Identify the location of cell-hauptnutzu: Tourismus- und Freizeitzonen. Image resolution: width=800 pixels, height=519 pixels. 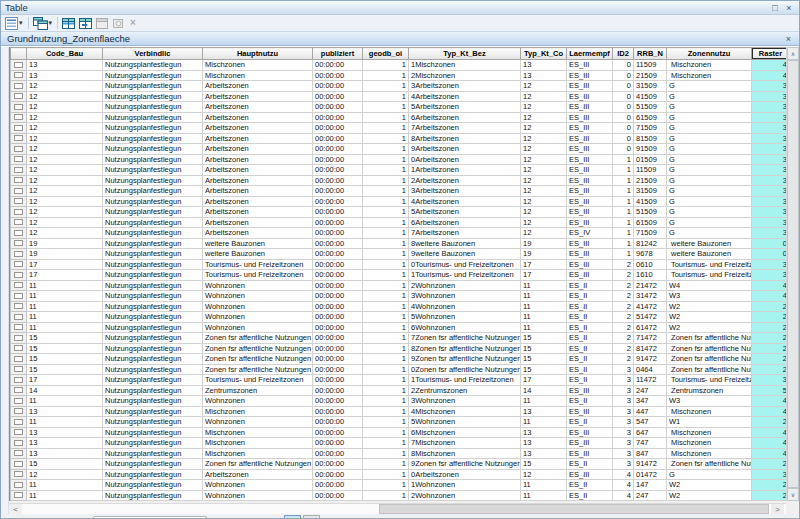
(258, 276).